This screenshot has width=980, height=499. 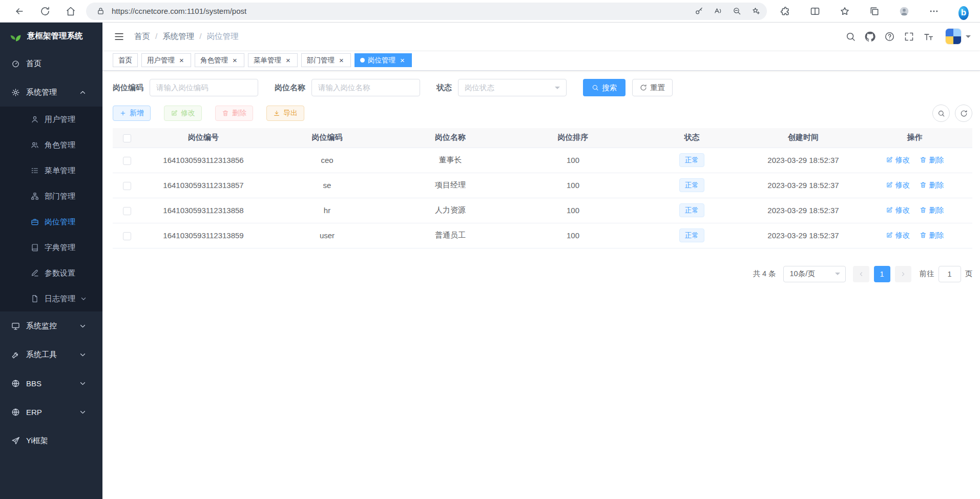 I want to click on cell-operations: 修改删除, so click(x=915, y=185).